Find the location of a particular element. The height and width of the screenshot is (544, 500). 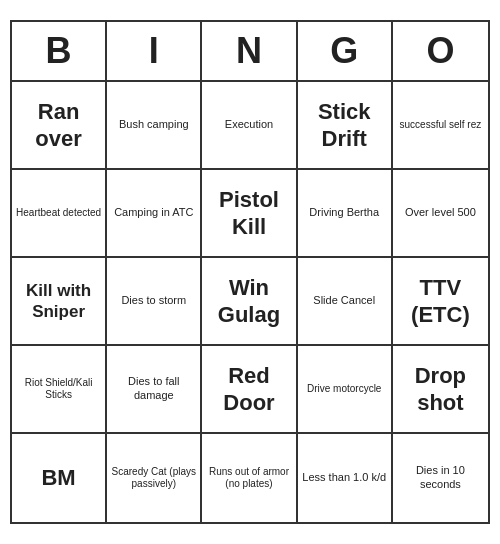

bingo-cell-1: Bush camping is located at coordinates (154, 126).